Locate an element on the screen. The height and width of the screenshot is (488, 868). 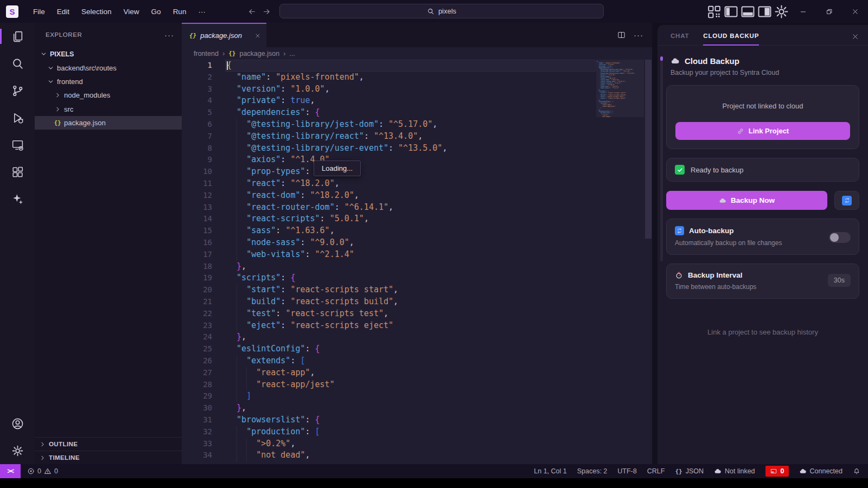
backup-now-button: Backup Now is located at coordinates (746, 201).